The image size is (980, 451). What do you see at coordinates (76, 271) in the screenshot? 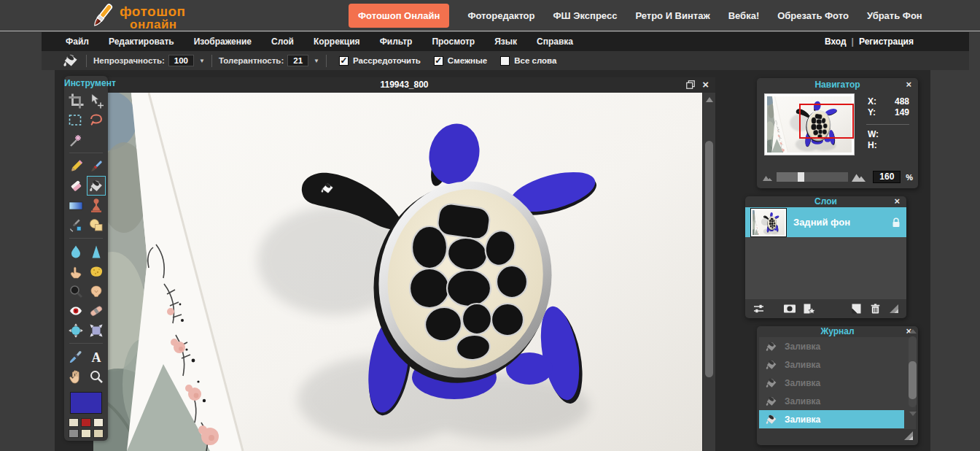
I see `tool-smudge-icon` at bounding box center [76, 271].